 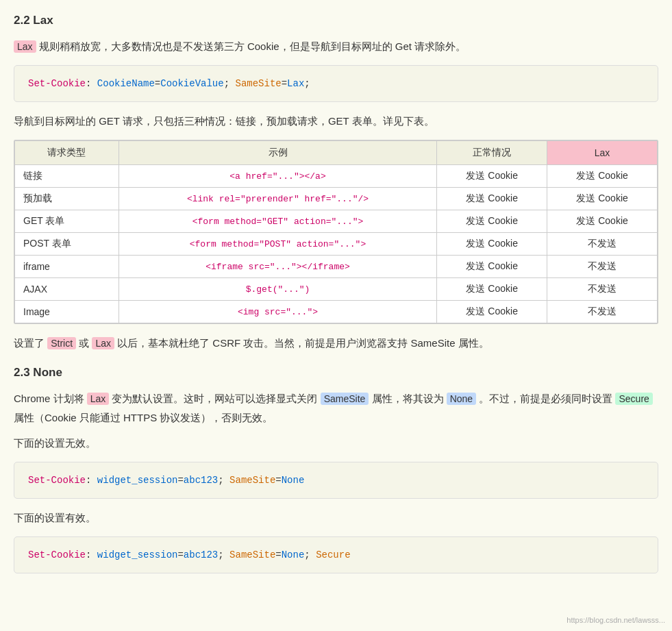 I want to click on table-row: POST 表单, so click(x=67, y=244).